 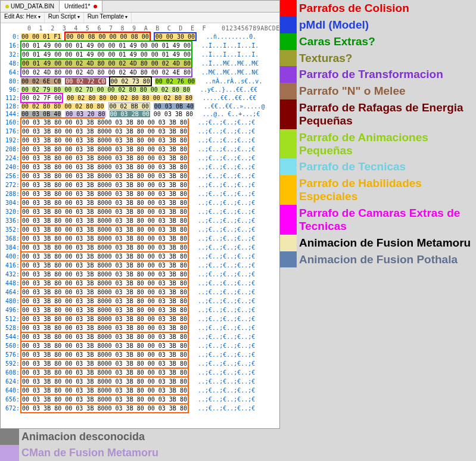 What do you see at coordinates (378, 167) in the screenshot?
I see `legend-item: Parrafo de Tecnicas` at bounding box center [378, 167].